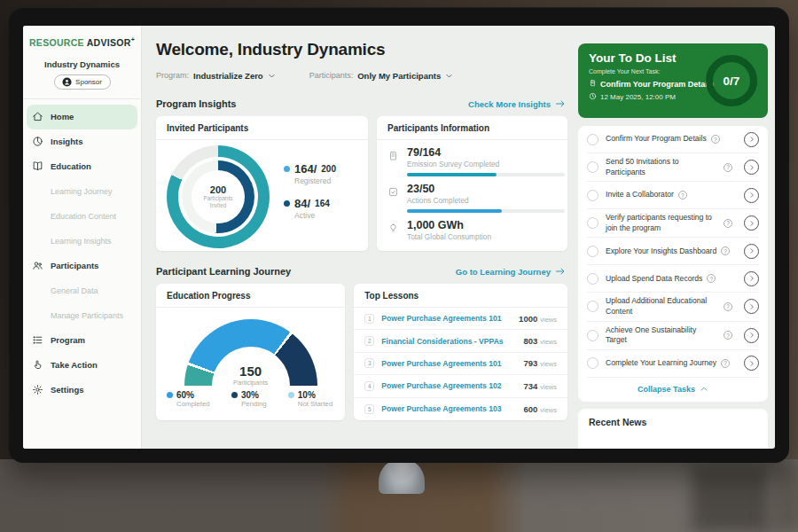 The image size is (798, 532). What do you see at coordinates (82, 192) in the screenshot?
I see `sidebar-item-learning-journey: Learning Journey` at bounding box center [82, 192].